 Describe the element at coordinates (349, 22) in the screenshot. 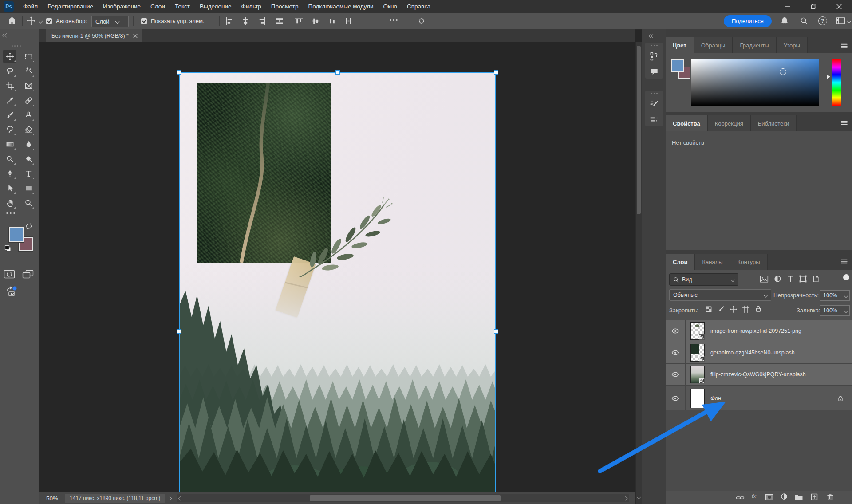

I see `distribute-vertical-icon` at that location.